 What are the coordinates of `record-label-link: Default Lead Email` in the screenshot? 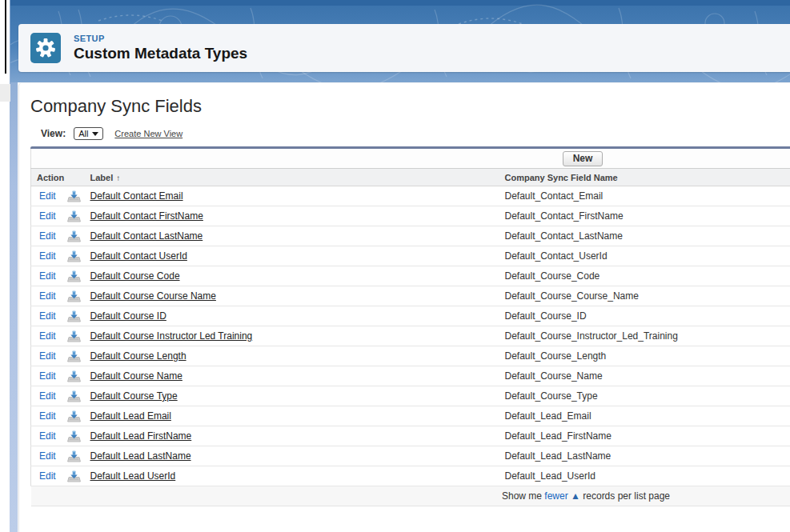 It's located at (131, 416).